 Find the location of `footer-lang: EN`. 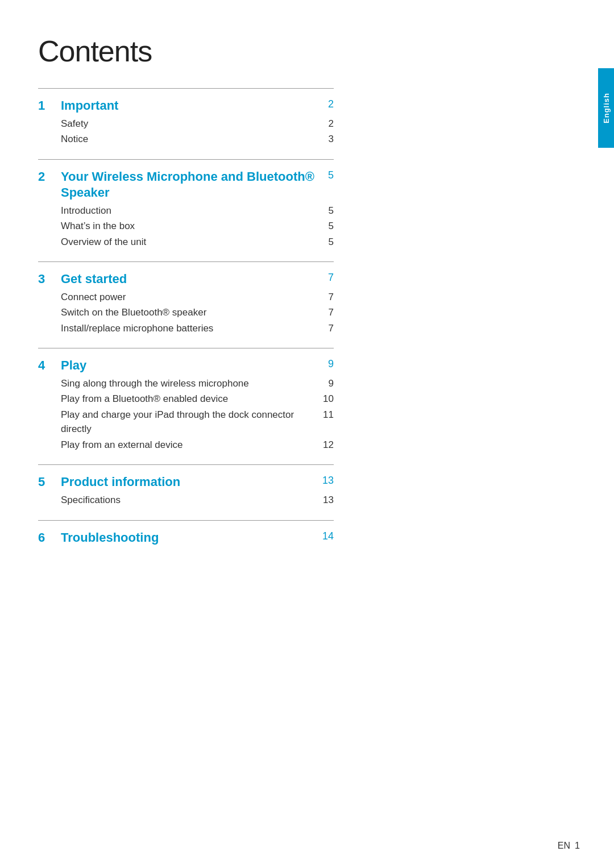

footer-lang: EN is located at coordinates (564, 846).